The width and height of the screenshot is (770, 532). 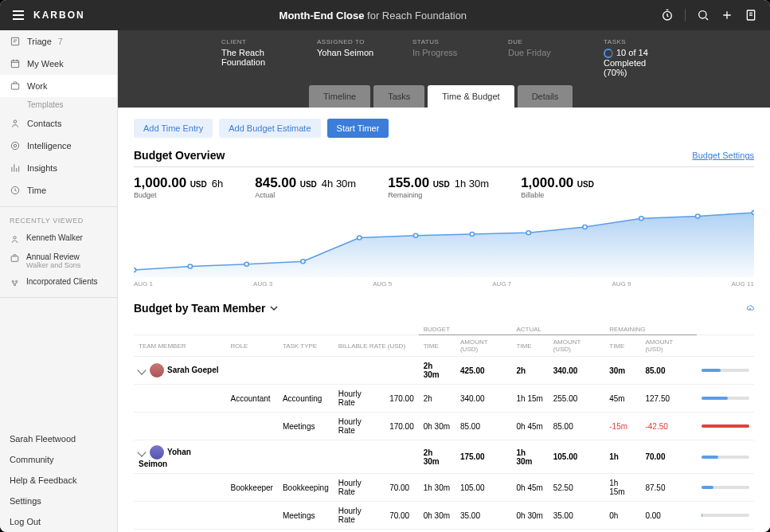 I want to click on chart-x-label: AUG 9, so click(x=621, y=284).